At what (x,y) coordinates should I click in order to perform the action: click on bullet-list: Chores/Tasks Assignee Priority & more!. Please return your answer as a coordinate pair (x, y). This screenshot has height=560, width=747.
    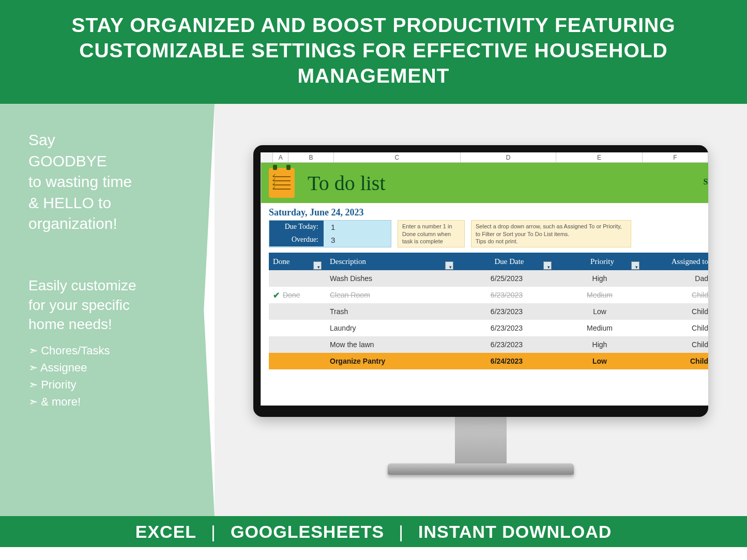
    Looking at the image, I should click on (109, 376).